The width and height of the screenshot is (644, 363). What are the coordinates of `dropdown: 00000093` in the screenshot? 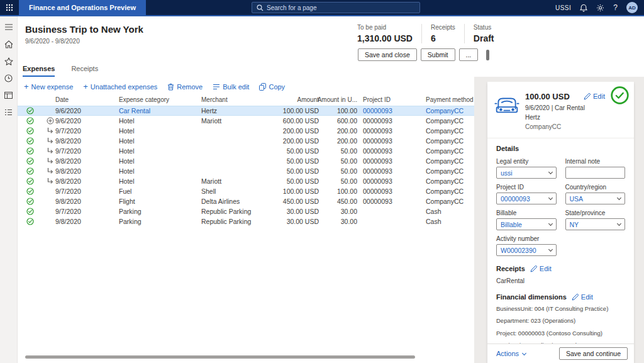 It's located at (526, 199).